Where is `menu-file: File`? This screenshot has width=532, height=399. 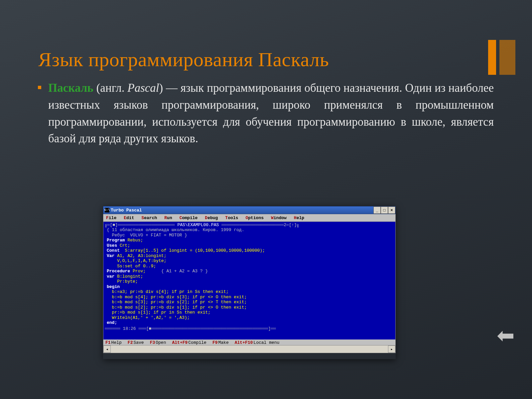
menu-file: File is located at coordinates (111, 218).